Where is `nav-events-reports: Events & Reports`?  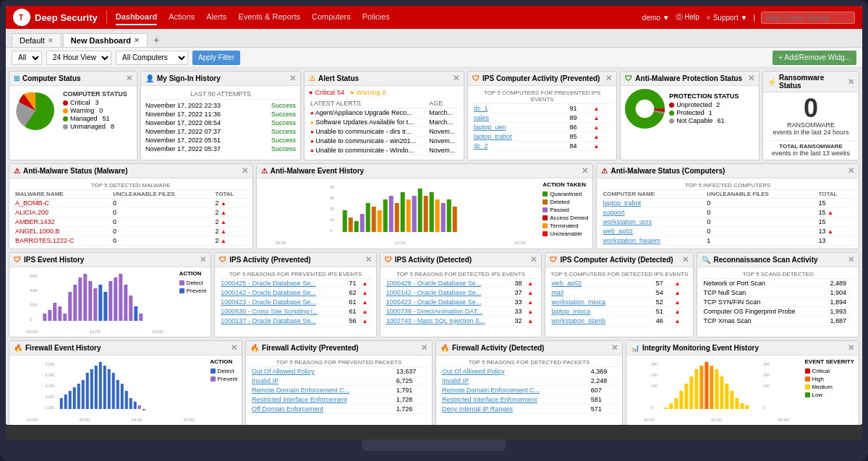
nav-events-reports: Events & Reports is located at coordinates (269, 17).